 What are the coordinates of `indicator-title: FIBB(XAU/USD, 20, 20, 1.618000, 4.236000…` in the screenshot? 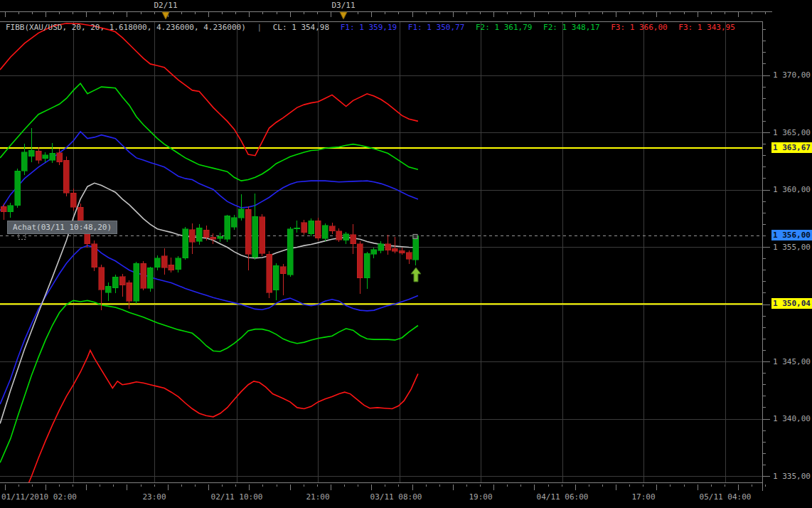 It's located at (126, 27).